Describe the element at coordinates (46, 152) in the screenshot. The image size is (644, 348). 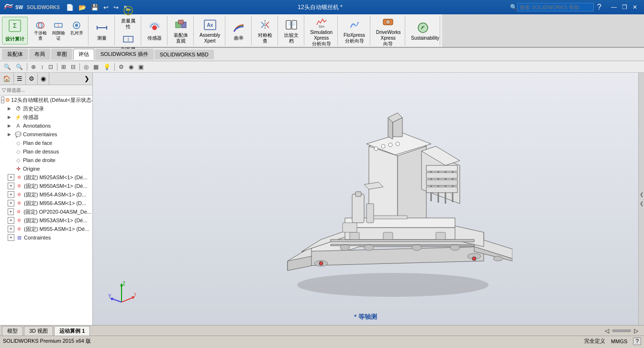
I see `tree-item-plan-dessus: ◇ Plan de dessus` at that location.